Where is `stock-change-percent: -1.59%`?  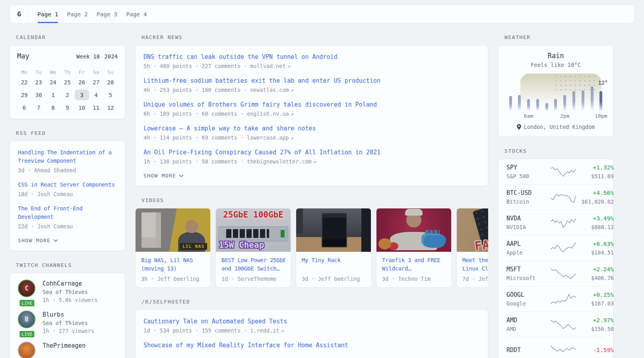 stock-change-percent: -1.59% is located at coordinates (595, 350).